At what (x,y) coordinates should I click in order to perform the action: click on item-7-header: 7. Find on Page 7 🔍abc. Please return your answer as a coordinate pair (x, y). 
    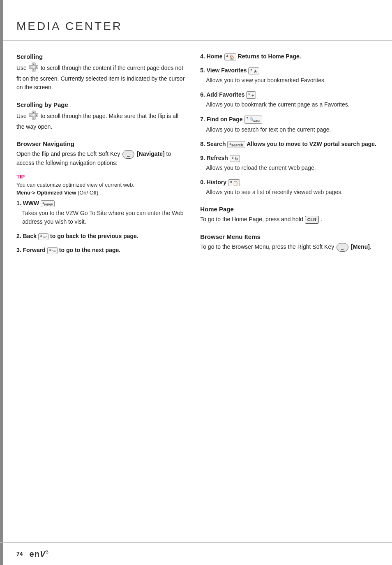
    Looking at the image, I should click on (296, 120).